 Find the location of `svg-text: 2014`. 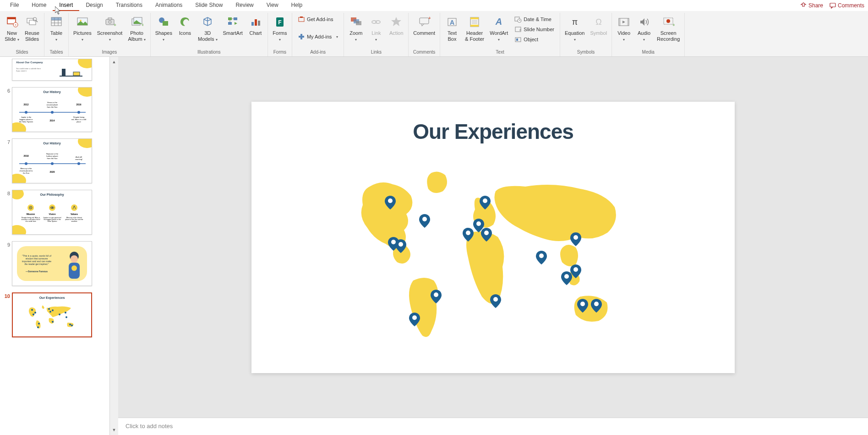

svg-text: 2014 is located at coordinates (52, 121).